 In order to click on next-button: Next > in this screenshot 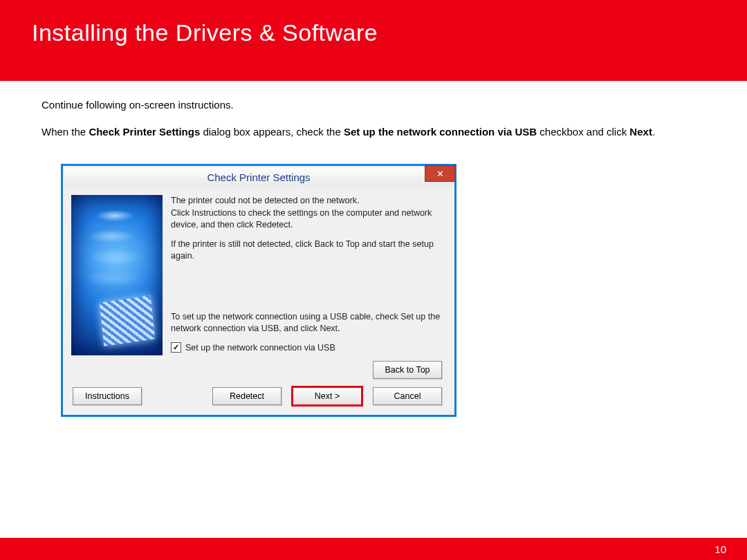, I will do `click(327, 396)`.